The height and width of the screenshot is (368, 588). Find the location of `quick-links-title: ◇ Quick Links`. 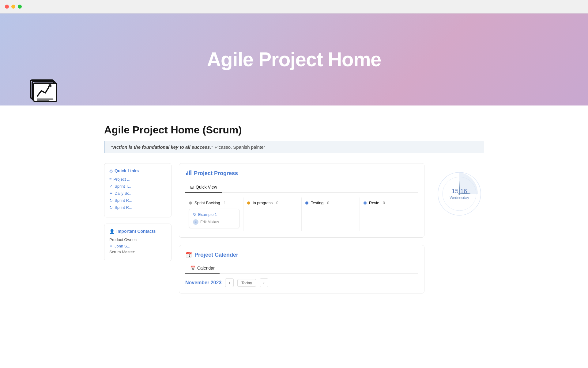

quick-links-title: ◇ Quick Links is located at coordinates (138, 171).